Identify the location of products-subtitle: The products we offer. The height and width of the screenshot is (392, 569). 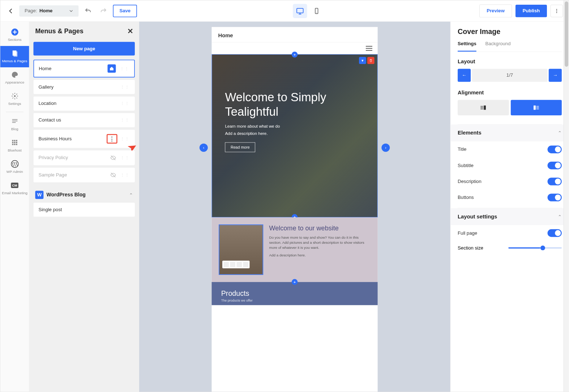
(295, 301).